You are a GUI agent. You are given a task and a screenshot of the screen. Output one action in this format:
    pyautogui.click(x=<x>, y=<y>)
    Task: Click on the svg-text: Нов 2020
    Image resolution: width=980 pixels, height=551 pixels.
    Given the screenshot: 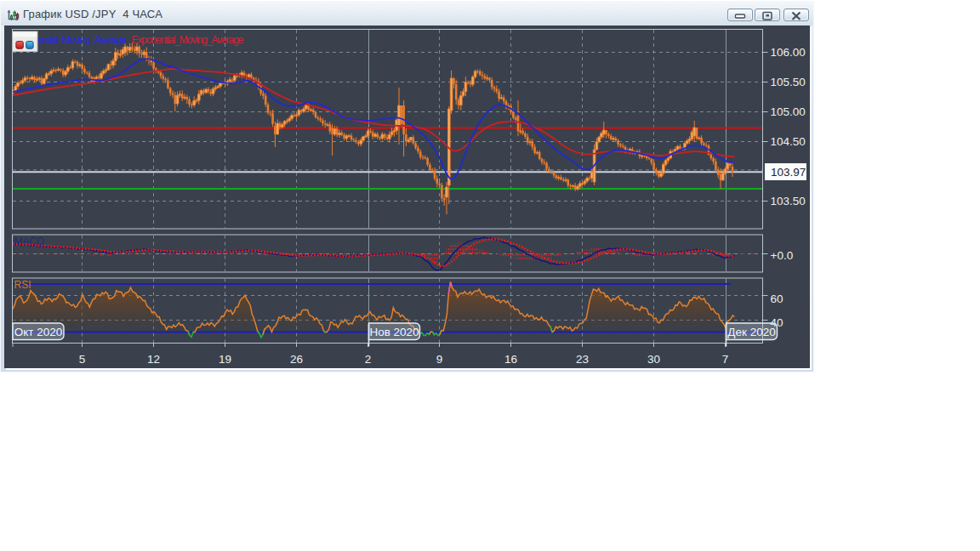 What is the action you would take?
    pyautogui.click(x=394, y=332)
    